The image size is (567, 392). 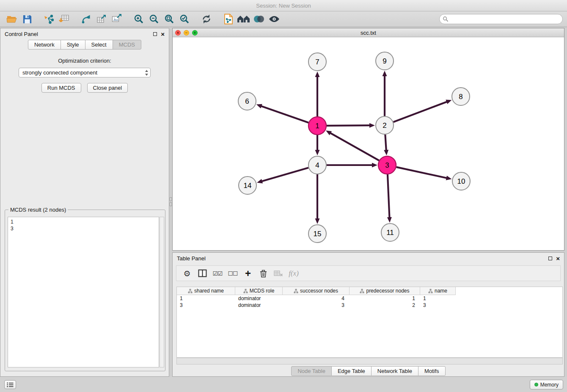 I want to click on add-column-button: +, so click(x=248, y=273).